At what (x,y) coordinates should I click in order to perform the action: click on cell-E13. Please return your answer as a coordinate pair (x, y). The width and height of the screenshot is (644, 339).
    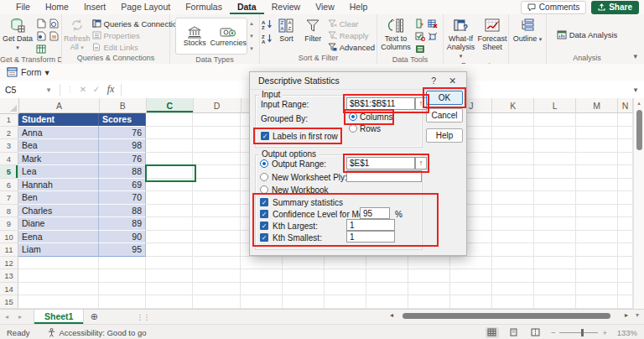
    Looking at the image, I should click on (262, 276).